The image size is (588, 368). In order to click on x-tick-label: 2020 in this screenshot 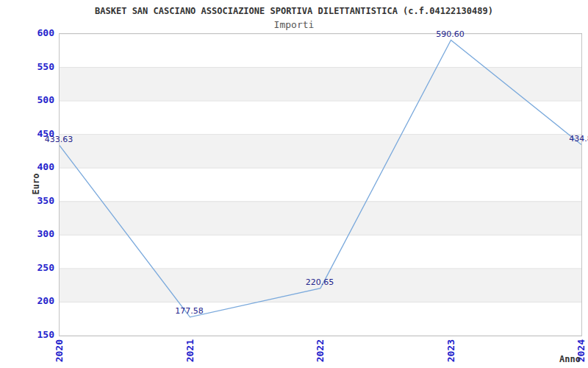, I will do `click(59, 350)`.